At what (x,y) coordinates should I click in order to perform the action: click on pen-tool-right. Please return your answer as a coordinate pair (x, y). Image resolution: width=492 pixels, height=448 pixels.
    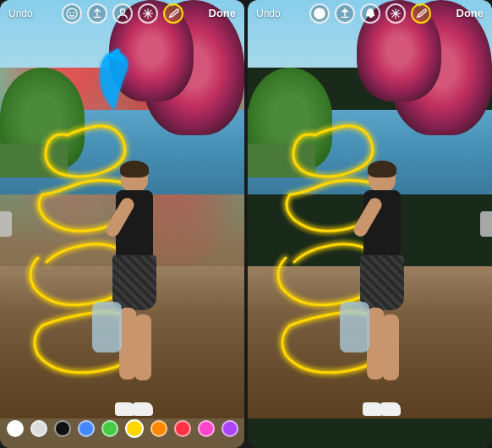
    Looking at the image, I should click on (421, 14).